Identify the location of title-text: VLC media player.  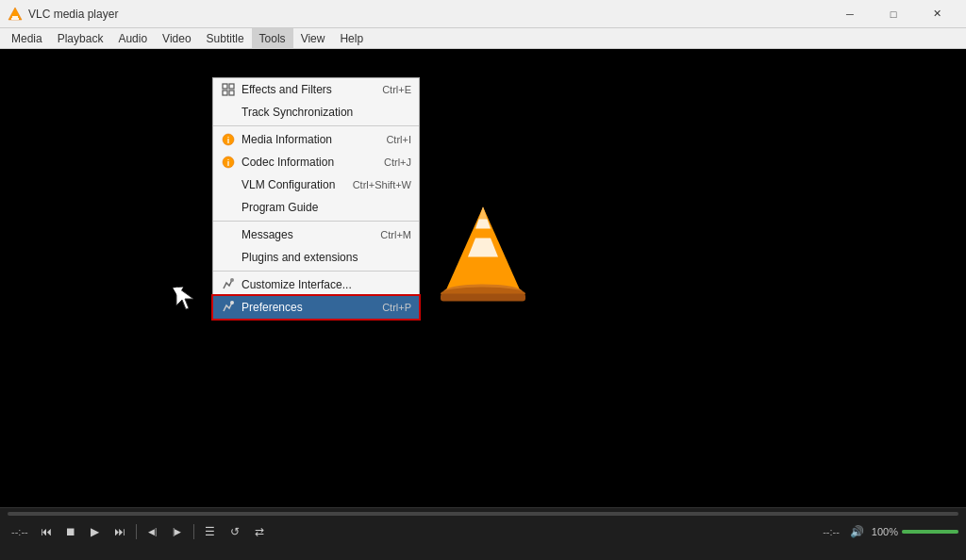
(428, 14).